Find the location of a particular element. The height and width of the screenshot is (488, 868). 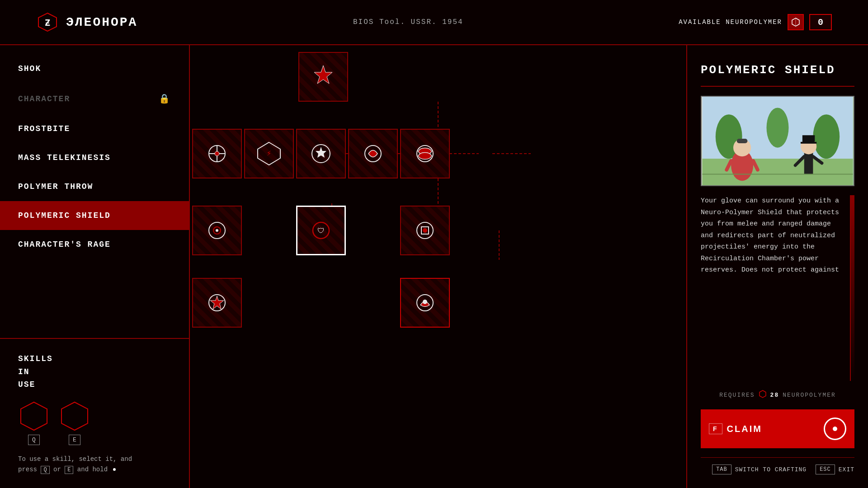

claim-dot is located at coordinates (835, 429).